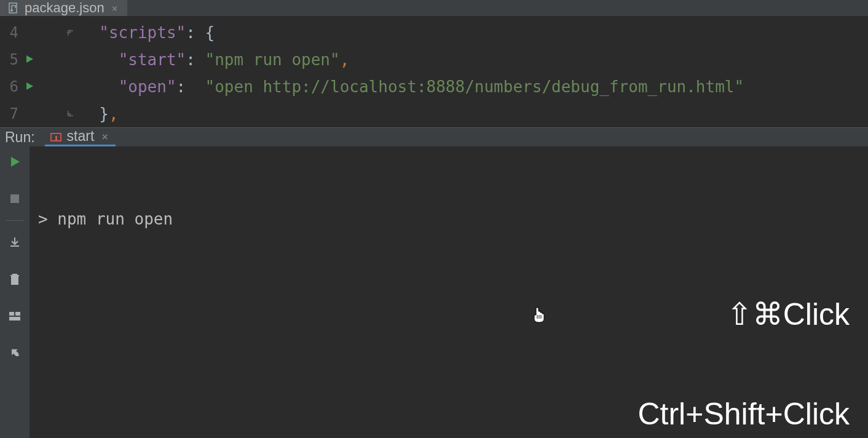  What do you see at coordinates (105, 137) in the screenshot?
I see `close-run-tab-icon: ×` at bounding box center [105, 137].